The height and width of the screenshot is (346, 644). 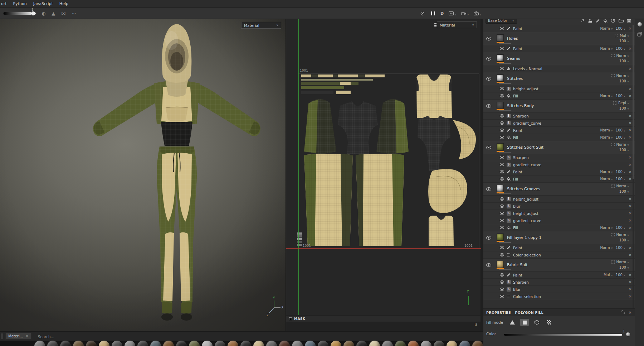 I want to click on layers-scrollbar, so click(x=633, y=167).